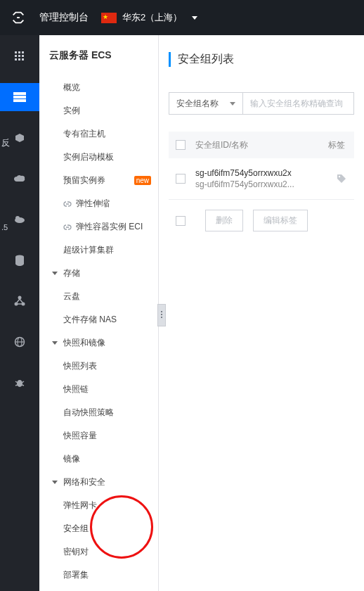 This screenshot has height=591, width=364. Describe the element at coordinates (280, 221) in the screenshot. I see `edit-tag-button: 编辑标签` at that location.